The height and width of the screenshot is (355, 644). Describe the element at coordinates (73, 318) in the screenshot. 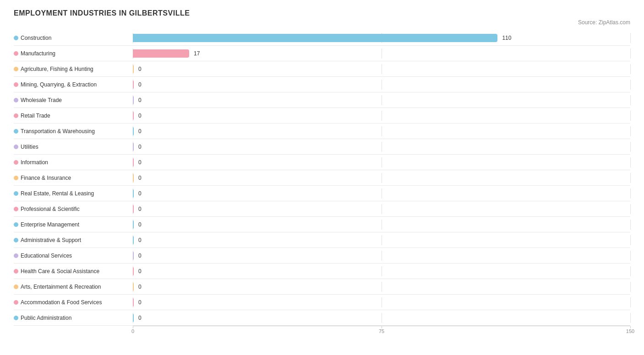

I see `bar-label: Public Administration` at that location.